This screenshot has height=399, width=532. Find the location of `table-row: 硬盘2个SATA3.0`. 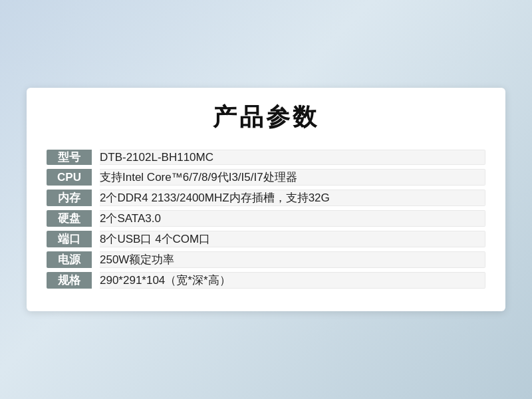

table-row: 硬盘2个SATA3.0 is located at coordinates (266, 218).